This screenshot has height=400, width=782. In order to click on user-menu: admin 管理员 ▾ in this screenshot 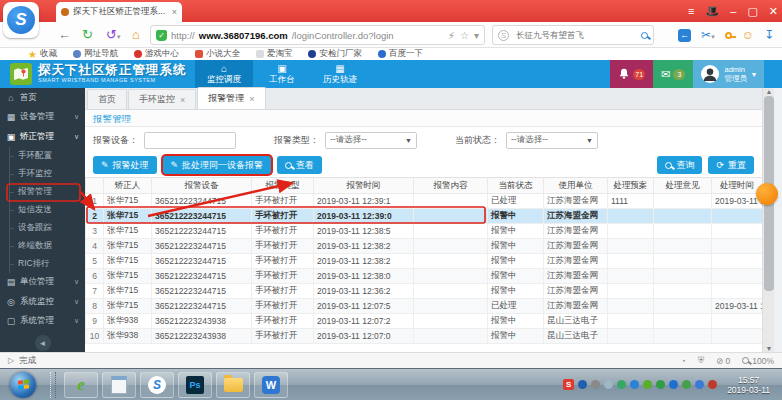, I will do `click(728, 74)`.